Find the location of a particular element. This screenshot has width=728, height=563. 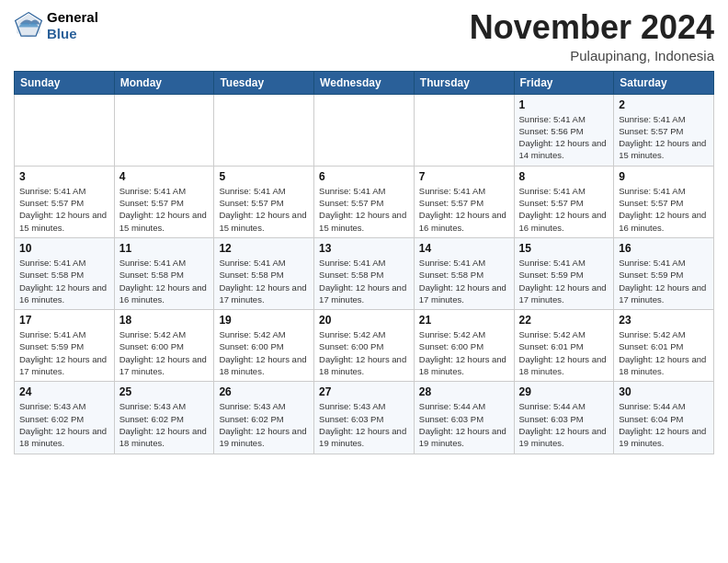

day-number: 12 is located at coordinates (264, 248).